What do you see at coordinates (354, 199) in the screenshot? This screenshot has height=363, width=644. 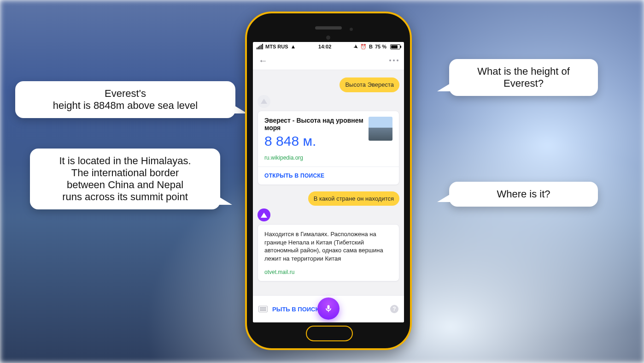 I see `user-message: В какой стране он находится` at bounding box center [354, 199].